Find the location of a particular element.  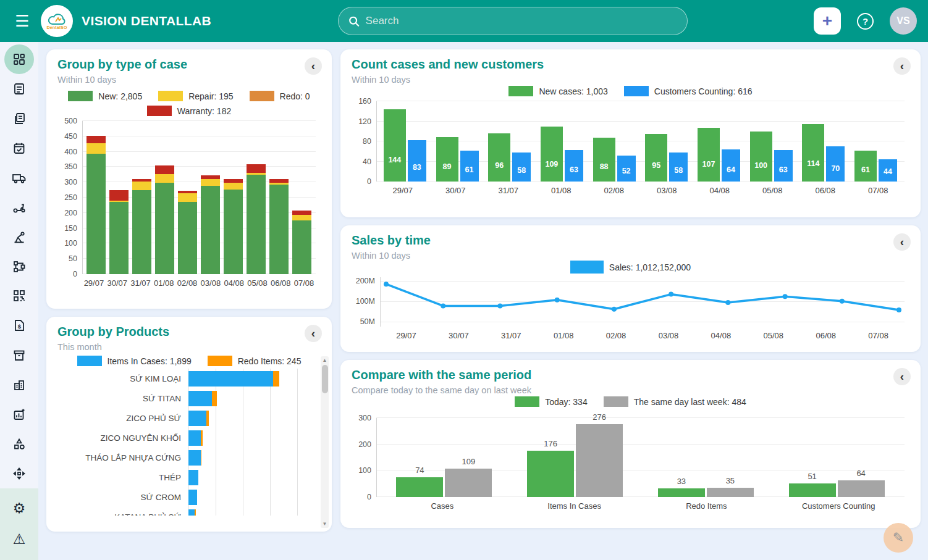

bar: 276 is located at coordinates (599, 461).